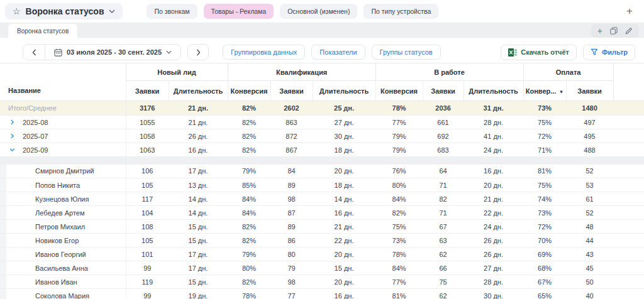  What do you see at coordinates (292, 136) in the screenshot?
I see `value-cell: 872` at bounding box center [292, 136].